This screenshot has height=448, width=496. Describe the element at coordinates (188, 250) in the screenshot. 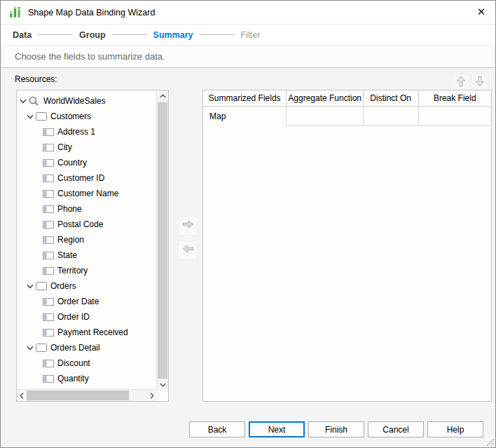

I see `remove-field-button` at that location.